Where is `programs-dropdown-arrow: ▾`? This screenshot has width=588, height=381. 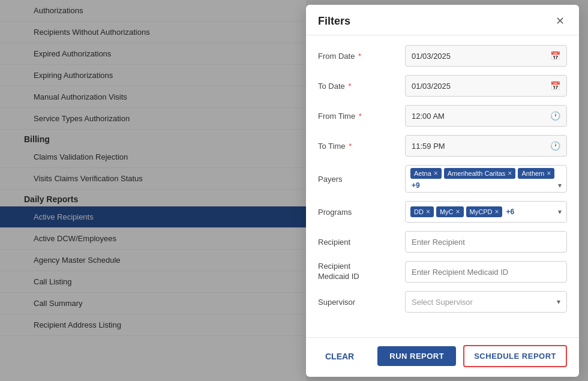
programs-dropdown-arrow: ▾ is located at coordinates (560, 212).